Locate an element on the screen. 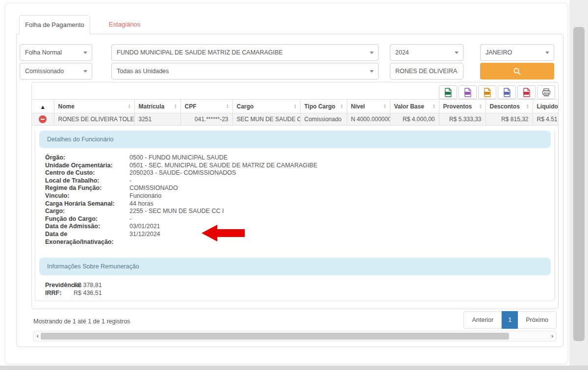  cell-proventos: R$ 5.333,33 is located at coordinates (462, 120).